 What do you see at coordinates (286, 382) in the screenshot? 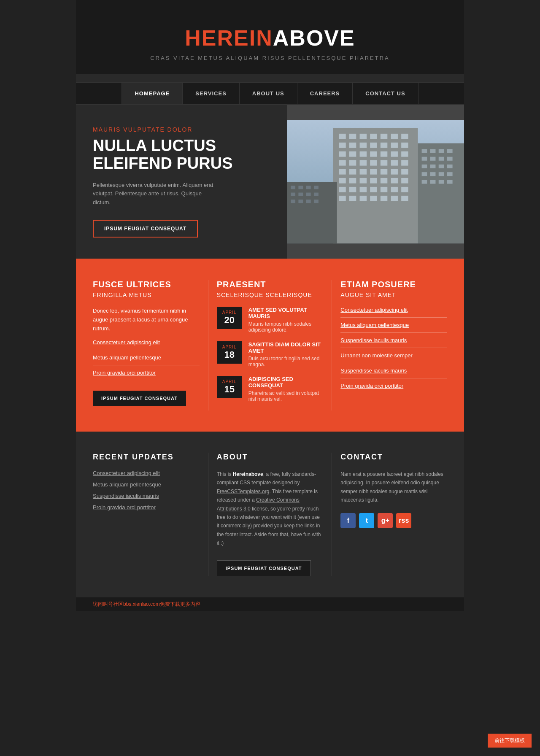
I see `event-title-3: ADIPISCING SED CONSEQUAT` at bounding box center [286, 382].